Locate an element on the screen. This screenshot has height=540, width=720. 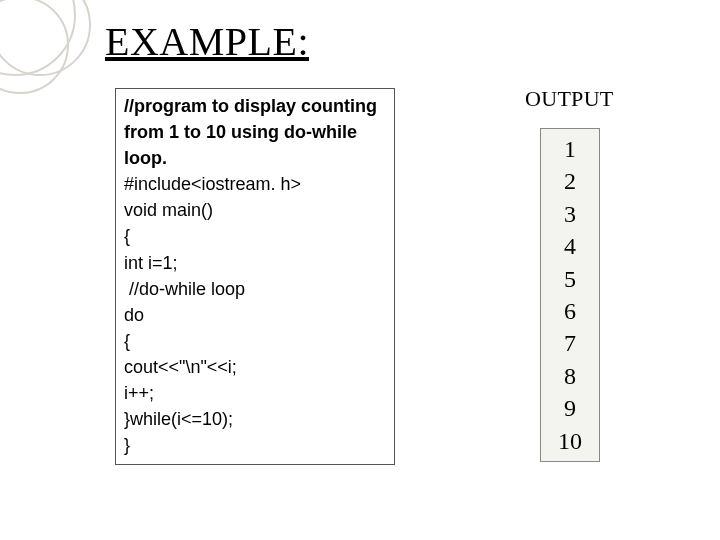
output-value: 6 is located at coordinates (570, 311).